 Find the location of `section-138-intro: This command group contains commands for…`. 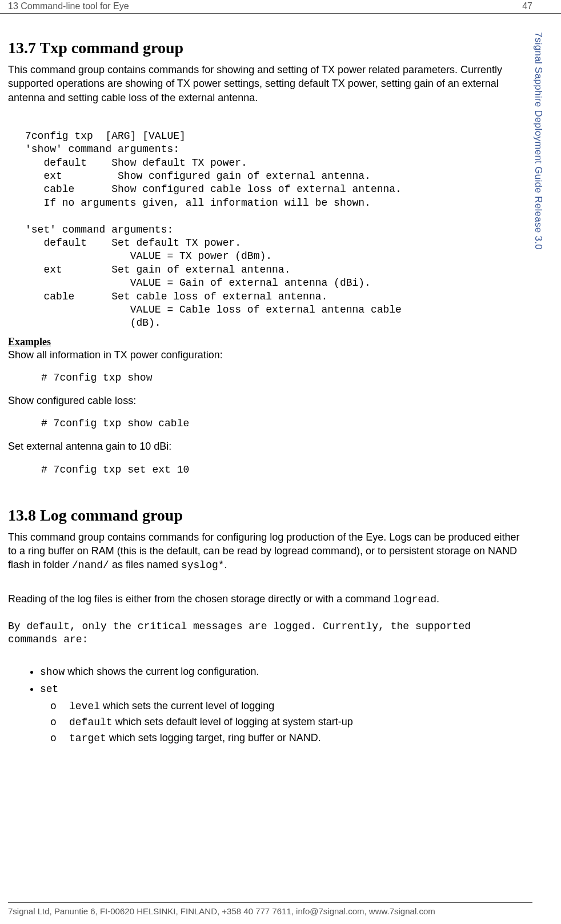

section-138-intro: This command group contains commands for… is located at coordinates (267, 551).